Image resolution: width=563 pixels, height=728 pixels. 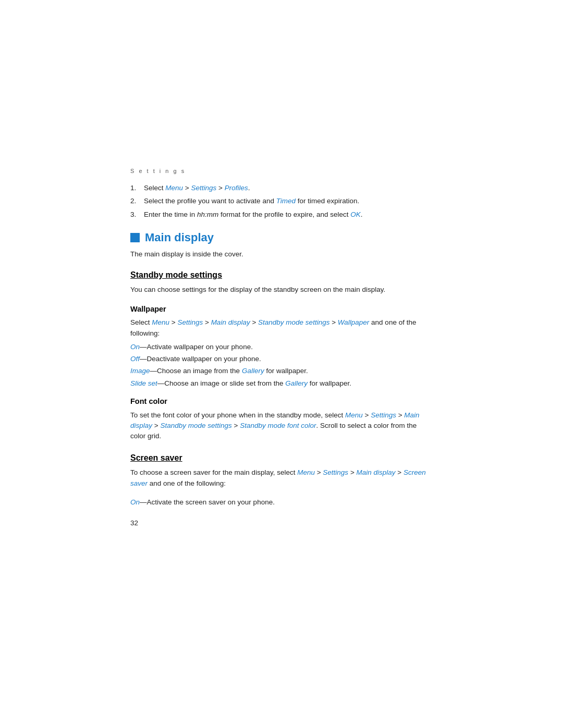 I want to click on font-color-body: To set the font color of your phone when…, so click(x=282, y=426).